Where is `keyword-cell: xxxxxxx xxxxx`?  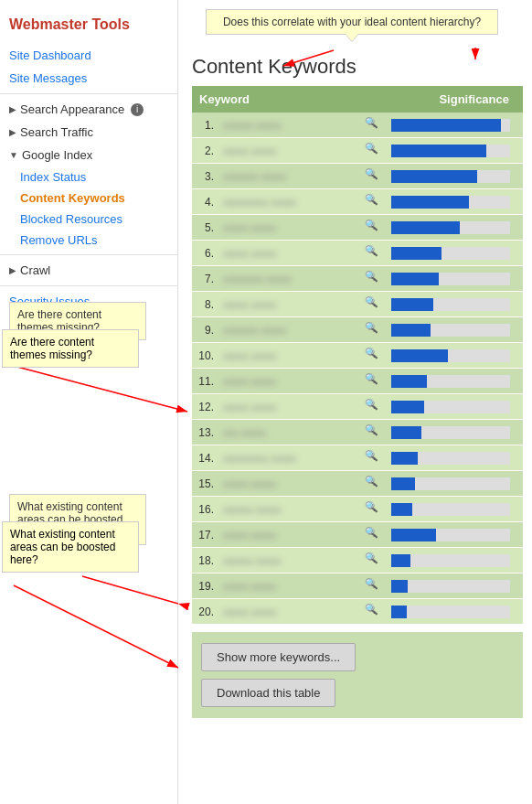 keyword-cell: xxxxxxx xxxxx is located at coordinates (288, 330).